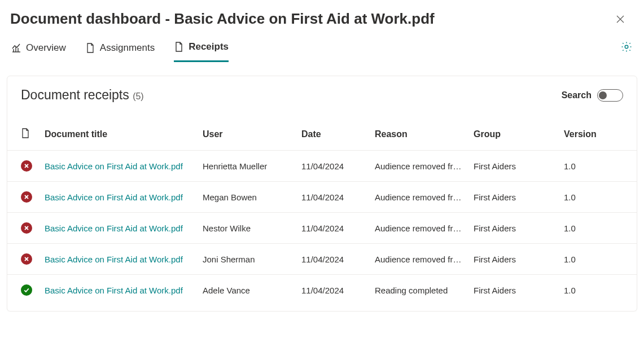 The width and height of the screenshot is (644, 342). What do you see at coordinates (248, 166) in the screenshot?
I see `cell-user: Henrietta Mueller` at bounding box center [248, 166].